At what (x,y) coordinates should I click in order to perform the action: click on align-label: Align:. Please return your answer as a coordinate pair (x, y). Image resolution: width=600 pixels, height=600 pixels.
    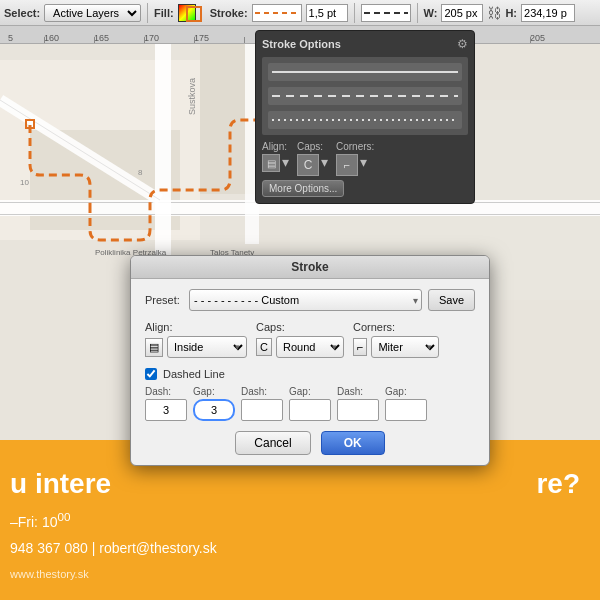
    Looking at the image, I should click on (192, 327).